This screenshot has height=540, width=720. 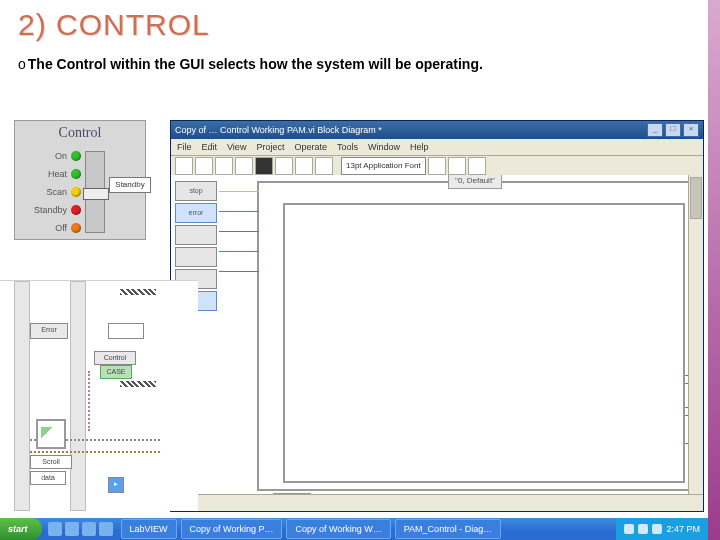 I want to click on system-tray: 2:47 PM, so click(x=662, y=529).